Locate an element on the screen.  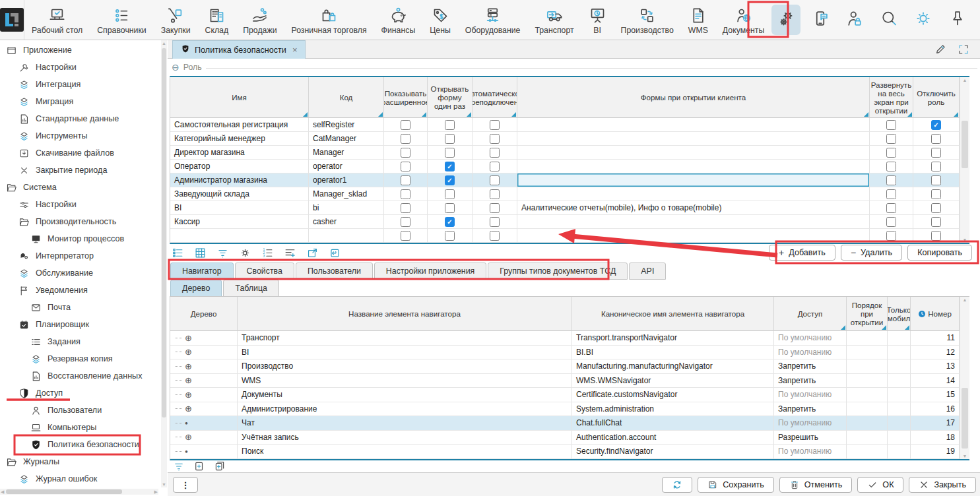
add-box-stack-icon is located at coordinates (220, 466).